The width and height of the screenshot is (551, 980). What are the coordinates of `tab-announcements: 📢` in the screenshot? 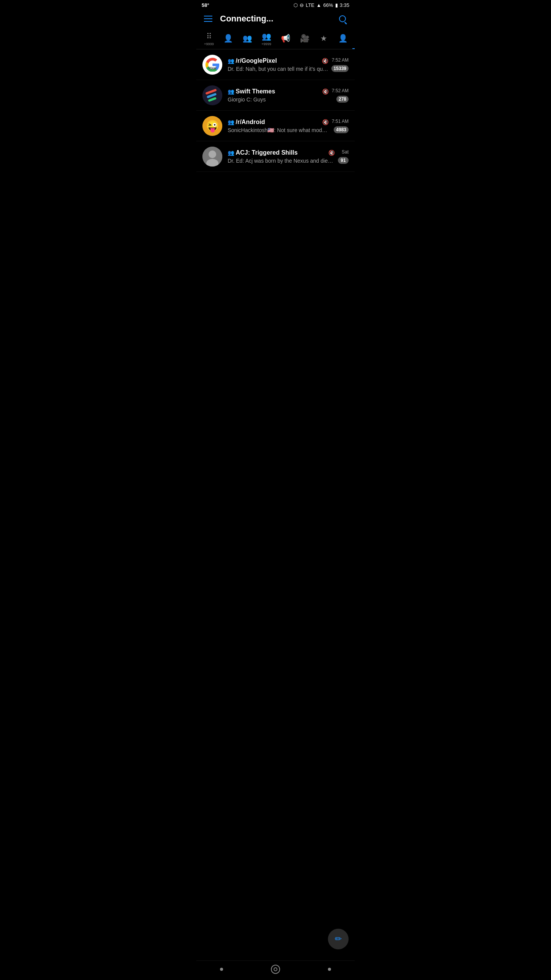 It's located at (285, 40).